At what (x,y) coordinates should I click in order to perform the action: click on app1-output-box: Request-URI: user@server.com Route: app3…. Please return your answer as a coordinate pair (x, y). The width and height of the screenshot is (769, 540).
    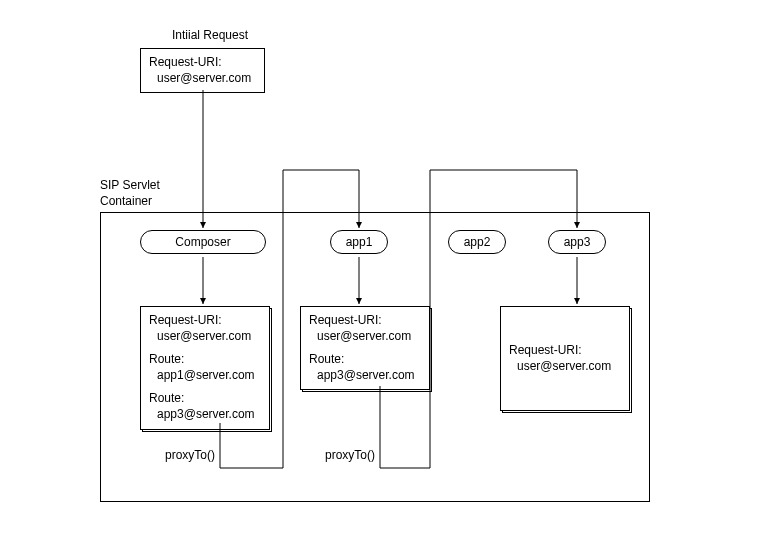
    Looking at the image, I should click on (365, 348).